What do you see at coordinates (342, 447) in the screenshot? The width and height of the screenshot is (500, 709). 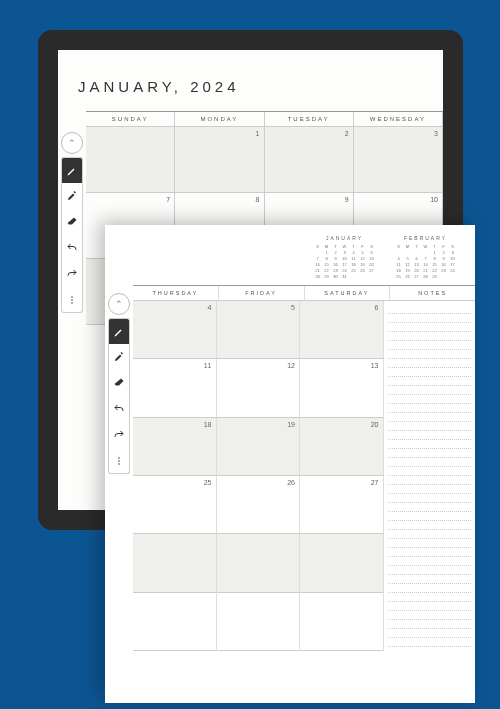 I see `day-cell: 20` at bounding box center [342, 447].